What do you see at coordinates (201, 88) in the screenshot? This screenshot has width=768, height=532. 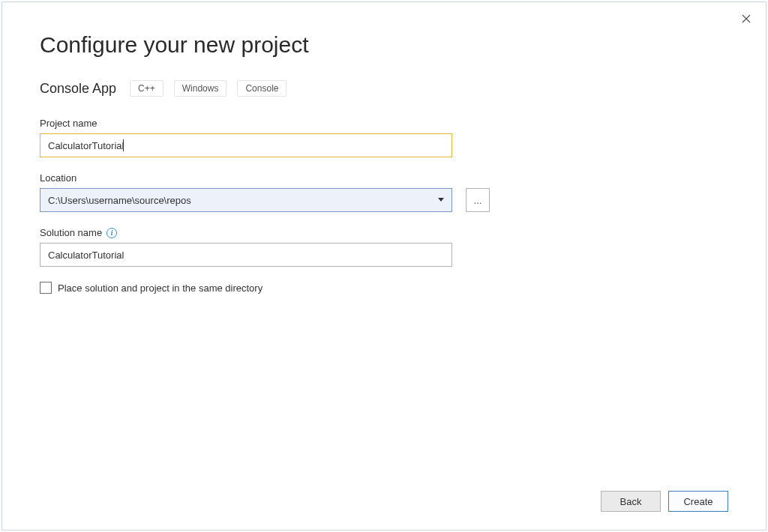 I see `tag-windows: Windows` at bounding box center [201, 88].